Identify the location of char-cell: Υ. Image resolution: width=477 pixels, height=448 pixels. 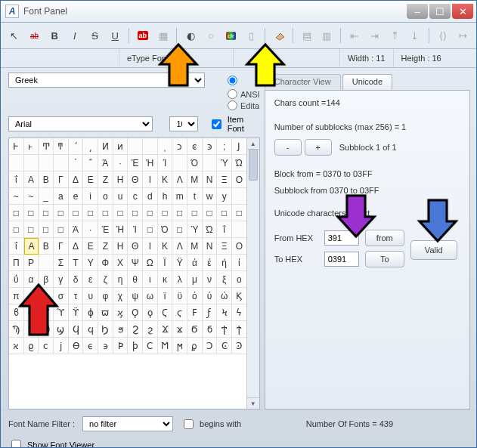
(91, 263).